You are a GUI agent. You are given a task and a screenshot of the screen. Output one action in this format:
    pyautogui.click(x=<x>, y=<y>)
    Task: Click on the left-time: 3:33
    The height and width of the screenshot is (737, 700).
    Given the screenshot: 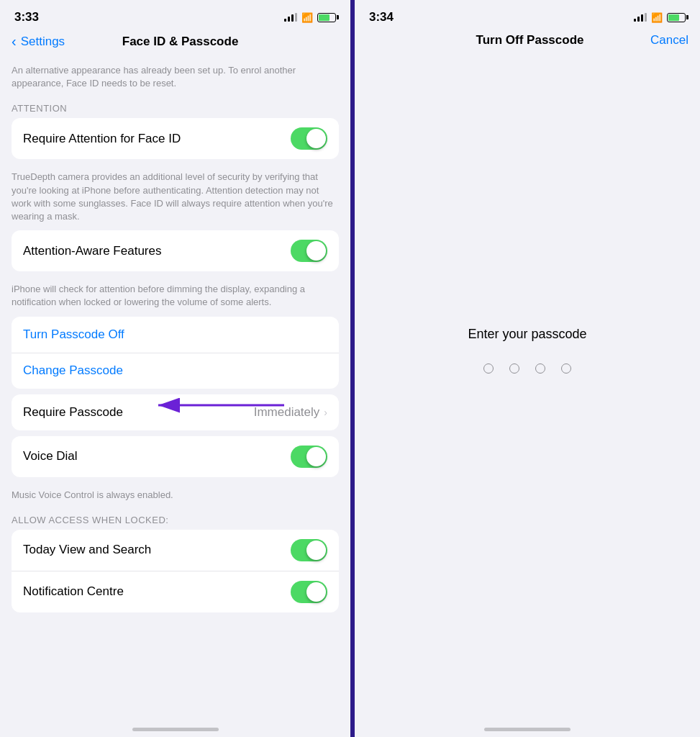 What is the action you would take?
    pyautogui.click(x=27, y=17)
    